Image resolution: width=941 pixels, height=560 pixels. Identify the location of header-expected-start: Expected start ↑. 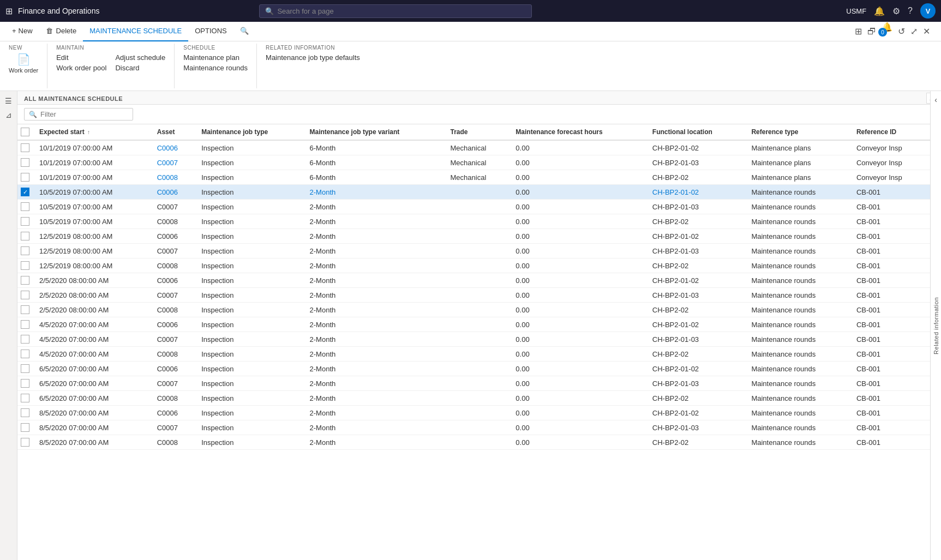
(93, 132).